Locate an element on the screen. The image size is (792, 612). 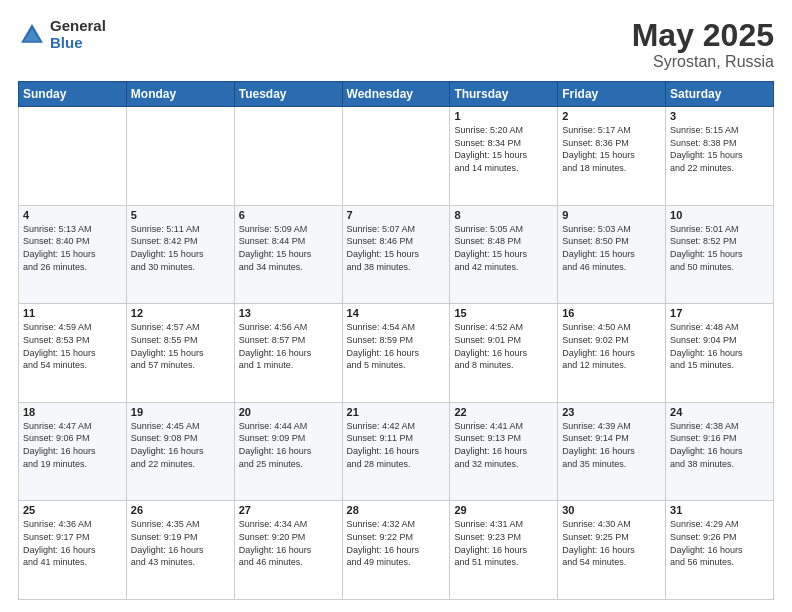
cell-info: Sunrise: 4:38 AM Sunset: 9:16 PM Dayligh… is located at coordinates (720, 445).